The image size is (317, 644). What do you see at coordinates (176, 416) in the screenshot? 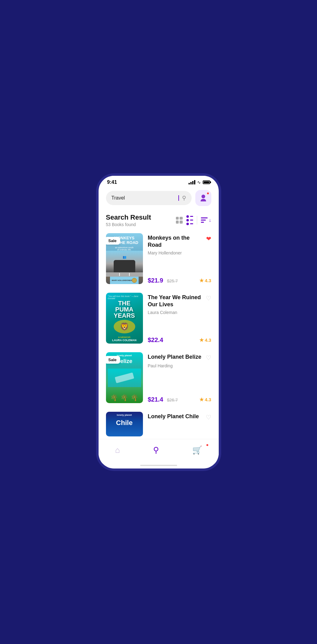
I see `book-title-4: Lonely Planet Chile` at bounding box center [176, 416].